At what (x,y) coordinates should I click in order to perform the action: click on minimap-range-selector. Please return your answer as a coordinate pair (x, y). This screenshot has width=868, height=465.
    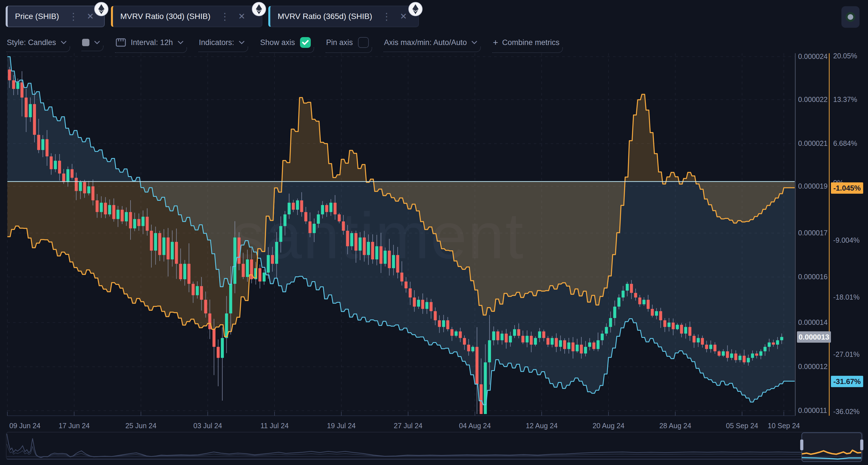
    Looking at the image, I should click on (434, 448).